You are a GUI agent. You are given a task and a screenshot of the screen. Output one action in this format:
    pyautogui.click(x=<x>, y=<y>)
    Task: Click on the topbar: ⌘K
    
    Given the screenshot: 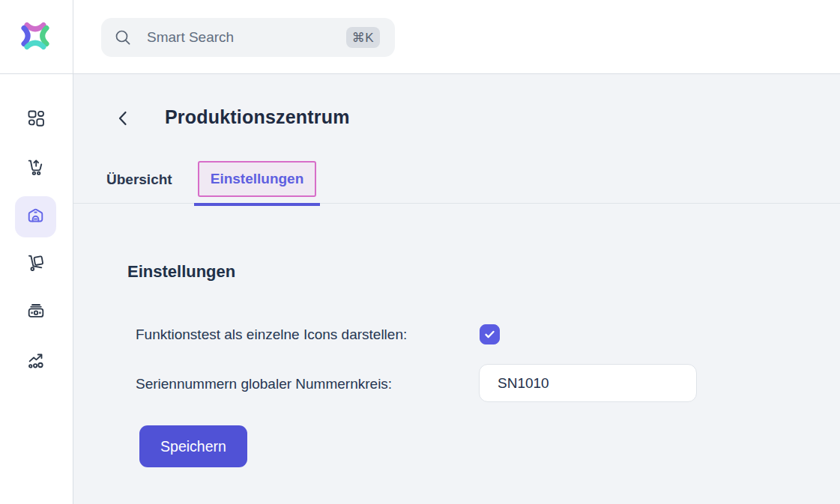 What is the action you would take?
    pyautogui.click(x=420, y=37)
    